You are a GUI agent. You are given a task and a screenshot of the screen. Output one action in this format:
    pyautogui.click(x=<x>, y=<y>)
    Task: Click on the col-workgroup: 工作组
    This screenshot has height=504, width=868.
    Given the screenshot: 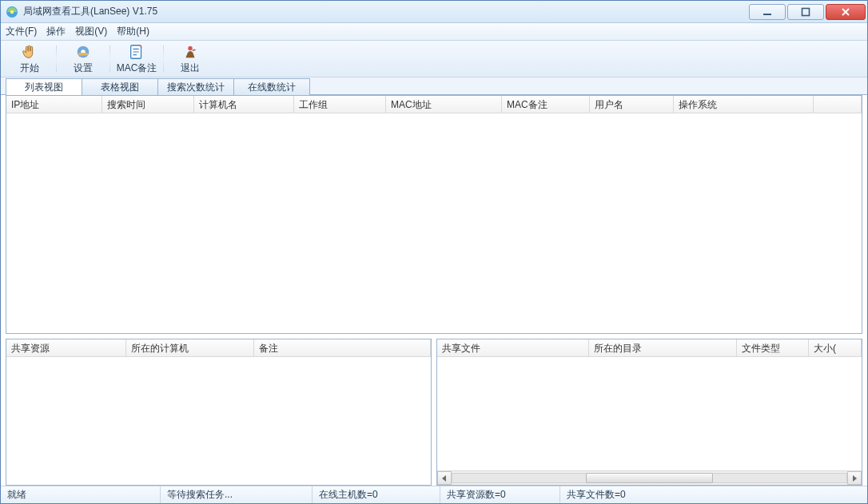 What is the action you would take?
    pyautogui.click(x=340, y=104)
    